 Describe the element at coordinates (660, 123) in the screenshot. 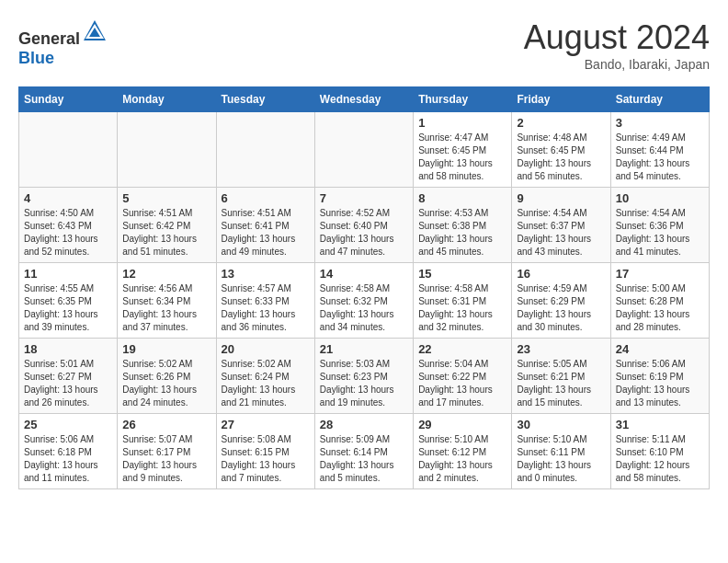

I see `day-number: 3` at that location.